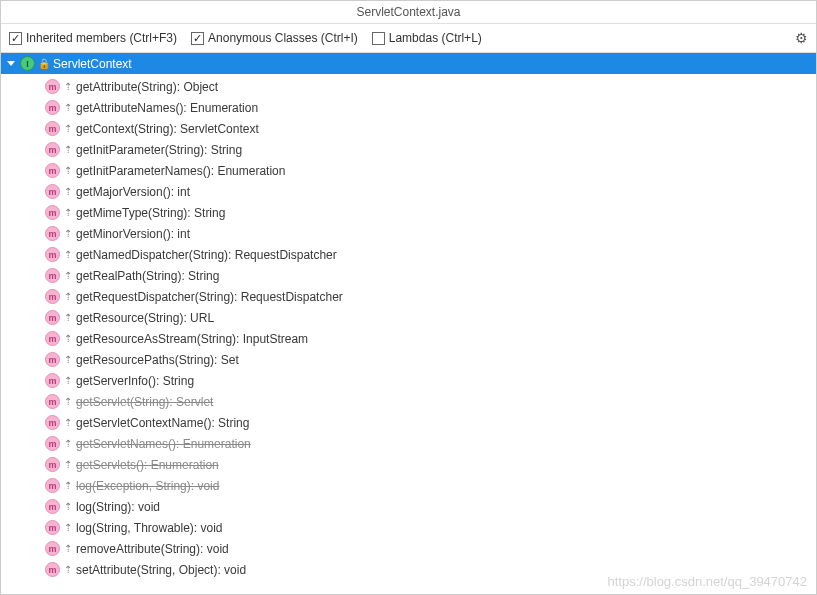 The width and height of the screenshot is (817, 595). What do you see at coordinates (274, 38) in the screenshot?
I see `anonymous-classes-checkbox: ✓ Anonymous Classes (Ctrl+I)` at bounding box center [274, 38].